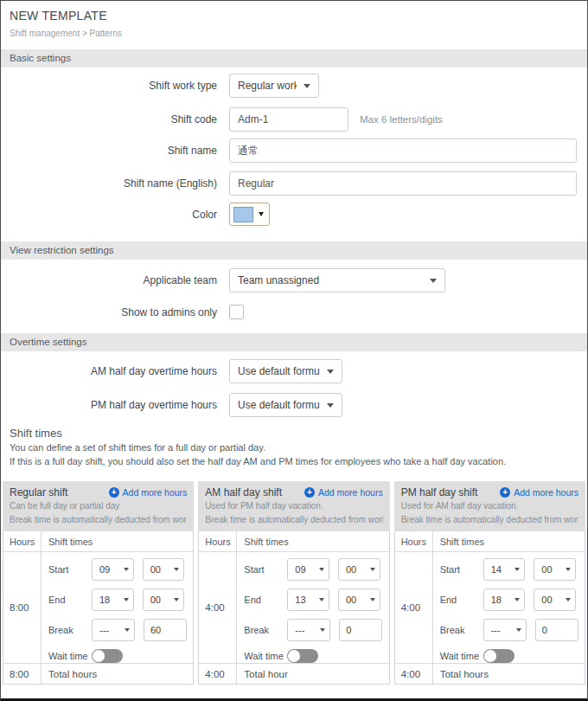 This screenshot has width=588, height=701. What do you see at coordinates (502, 569) in the screenshot?
I see `pm-start-hour-value: 14` at bounding box center [502, 569].